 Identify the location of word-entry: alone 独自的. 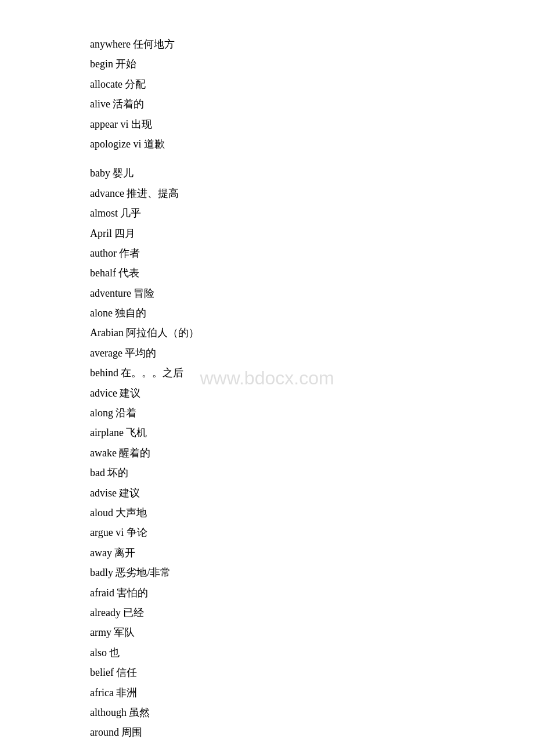
(312, 313).